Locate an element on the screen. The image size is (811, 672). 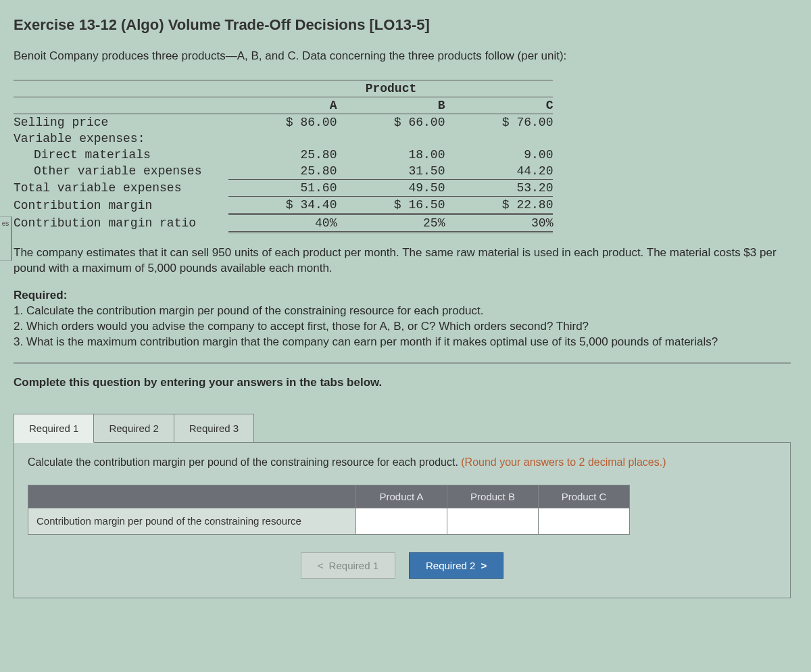
required-list: 1. Calculate the contribution margin per… is located at coordinates (402, 327).